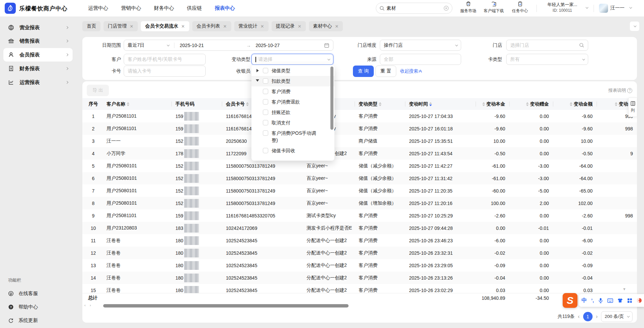 Image resolution: width=644 pixels, height=328 pixels. I want to click on dropdown-scrollbar-thumb, so click(332, 98).